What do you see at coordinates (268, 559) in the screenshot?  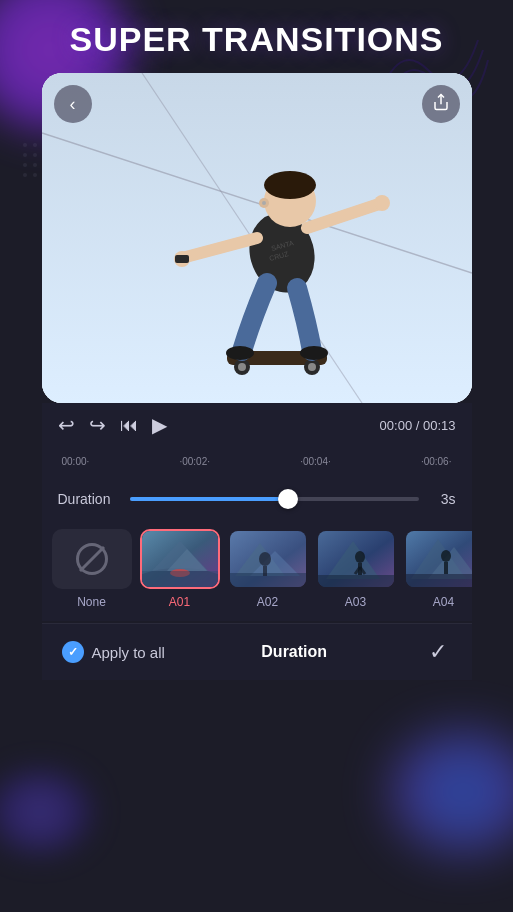 I see `transition-a02-thumb` at bounding box center [268, 559].